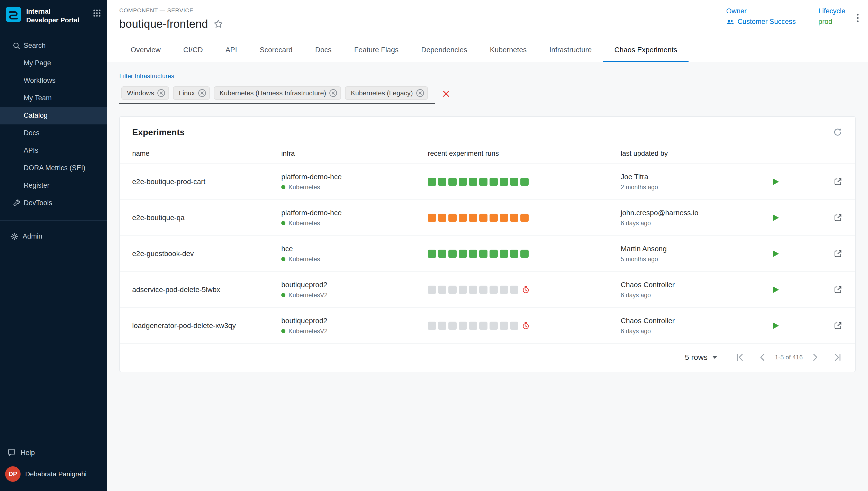 The height and width of the screenshot is (491, 868). I want to click on chip-label: Kubernetes (Legacy), so click(382, 93).